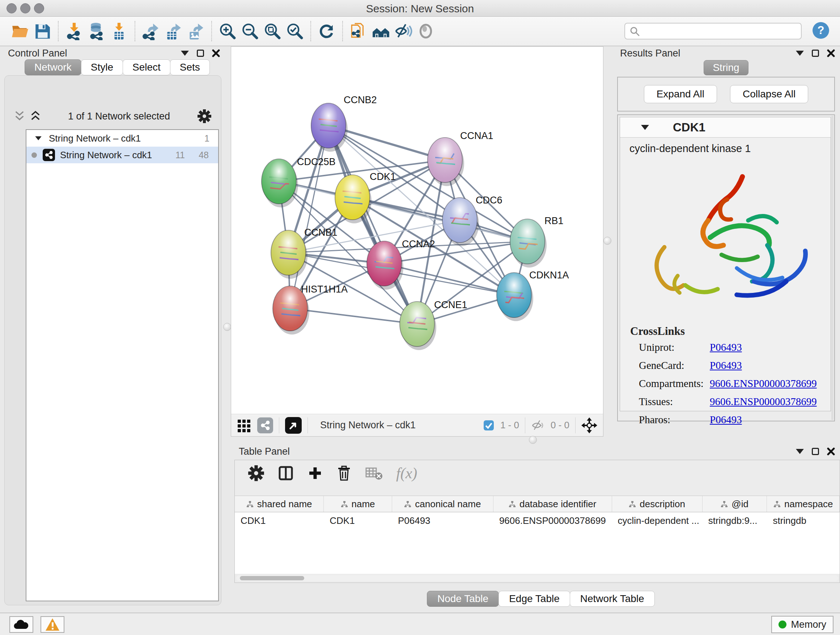  Describe the element at coordinates (122, 155) in the screenshot. I see `network-row-selected: String Network – cdk1 11 48` at that location.